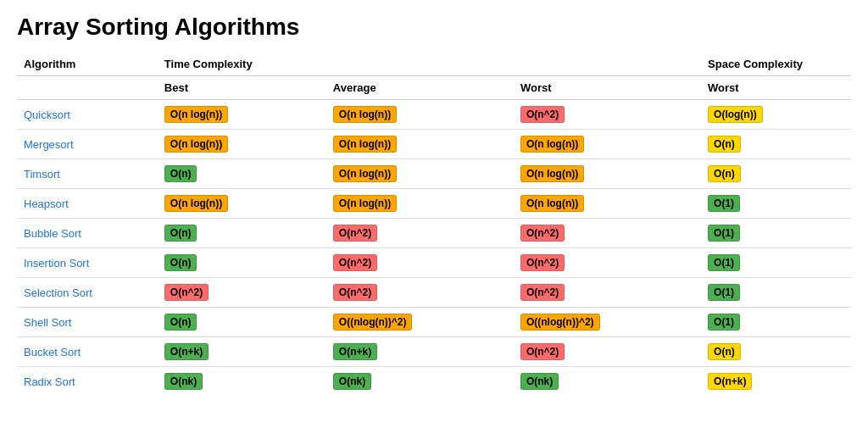  Describe the element at coordinates (736, 114) in the screenshot. I see `badge-space: O(log(n))` at that location.